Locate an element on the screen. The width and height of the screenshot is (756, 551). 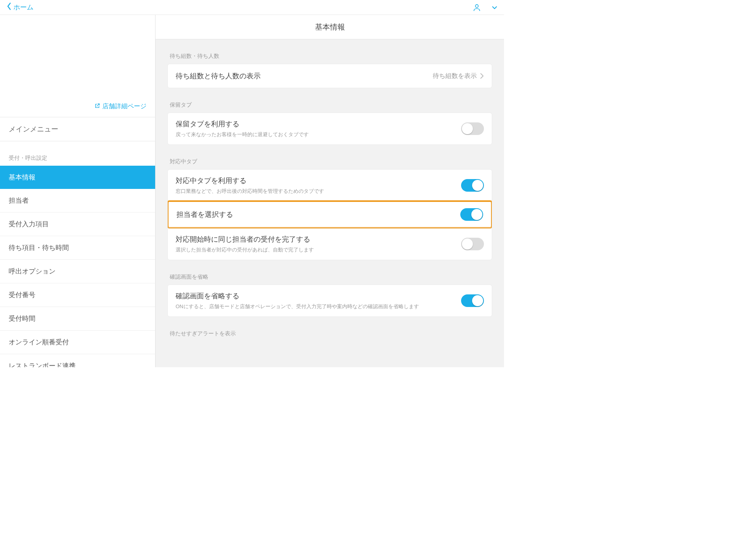
row-sub: 戻って来なかったお客様を一時的に退避しておくタブです is located at coordinates (318, 135).